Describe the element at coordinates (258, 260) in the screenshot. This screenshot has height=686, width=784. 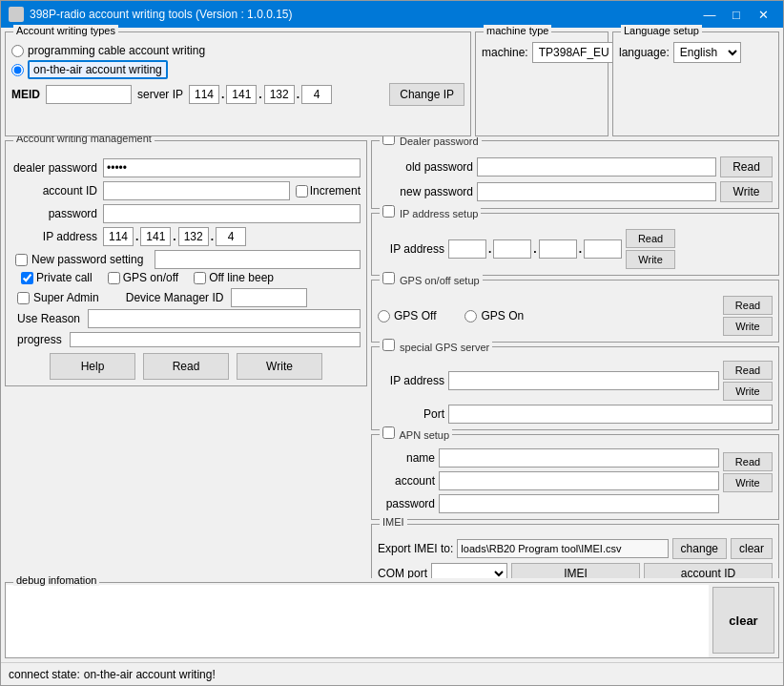
I see `new-password-input` at that location.